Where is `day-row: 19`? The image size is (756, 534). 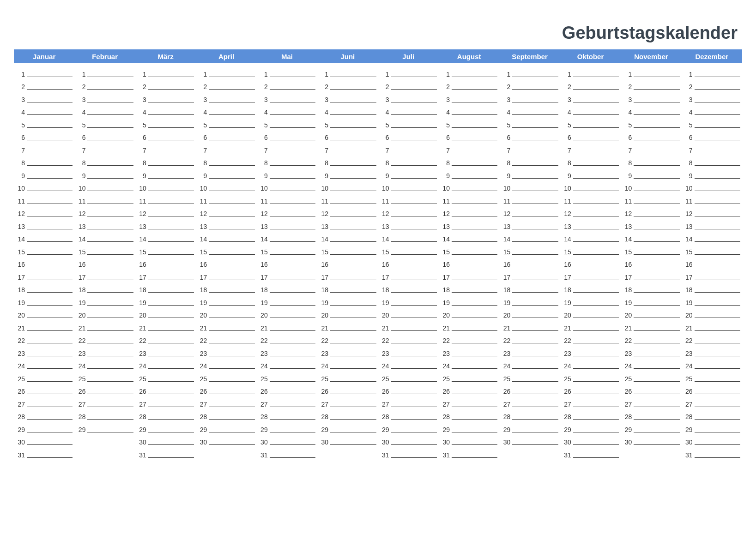
day-row: 19 is located at coordinates (651, 301).